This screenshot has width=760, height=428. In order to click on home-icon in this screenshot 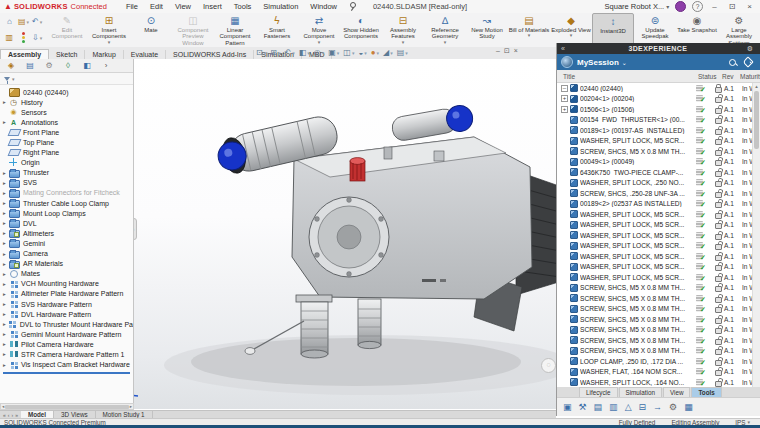, I will do `click(10, 22)`.